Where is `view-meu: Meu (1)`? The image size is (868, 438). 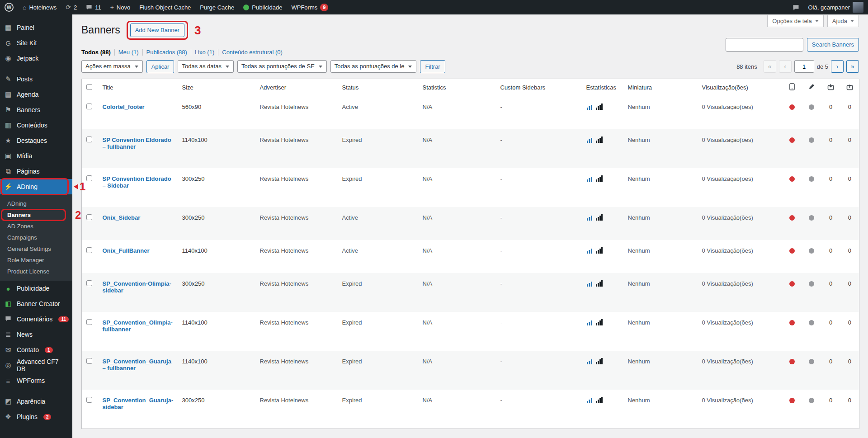 view-meu: Meu (1) is located at coordinates (129, 52).